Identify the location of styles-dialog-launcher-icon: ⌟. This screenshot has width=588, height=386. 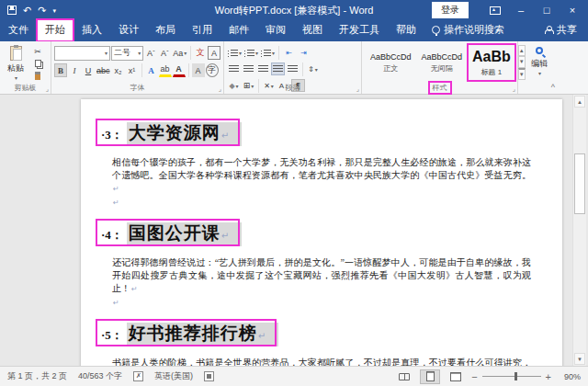
(514, 89).